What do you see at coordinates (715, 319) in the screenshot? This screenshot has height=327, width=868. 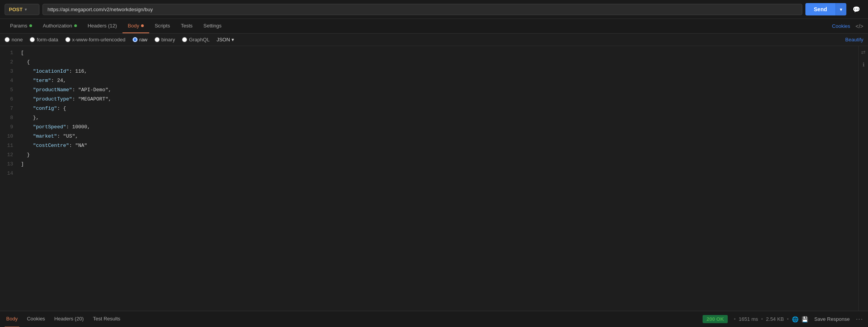 I see `status-badge: 200 OK` at bounding box center [715, 319].